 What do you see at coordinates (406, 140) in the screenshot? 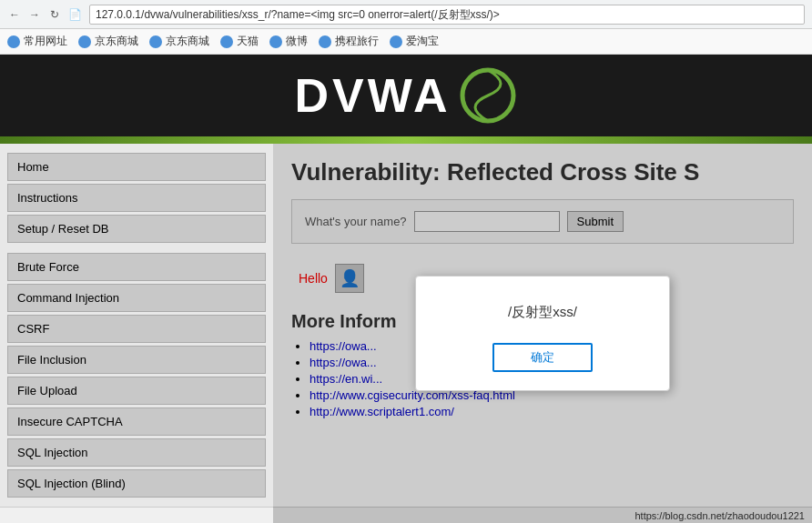
I see `dvwa-green-bar` at bounding box center [406, 140].